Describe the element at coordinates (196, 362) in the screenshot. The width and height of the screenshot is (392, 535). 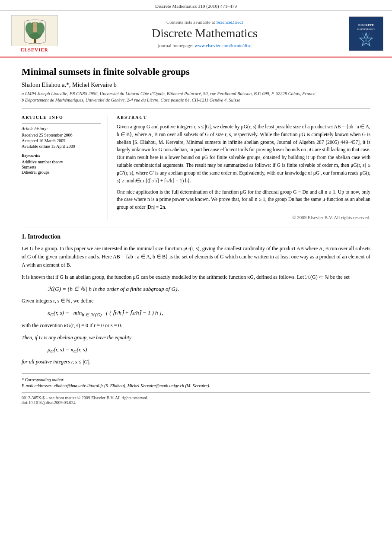
I see `intro-paragraph-6: for all positive integers r, s ≤ |G|.` at that location.